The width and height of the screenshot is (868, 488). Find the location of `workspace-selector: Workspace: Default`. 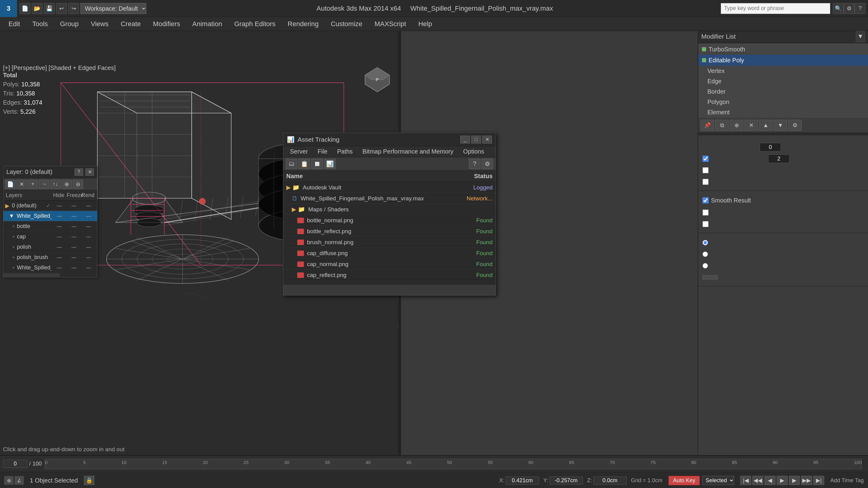

workspace-selector: Workspace: Default is located at coordinates (113, 9).